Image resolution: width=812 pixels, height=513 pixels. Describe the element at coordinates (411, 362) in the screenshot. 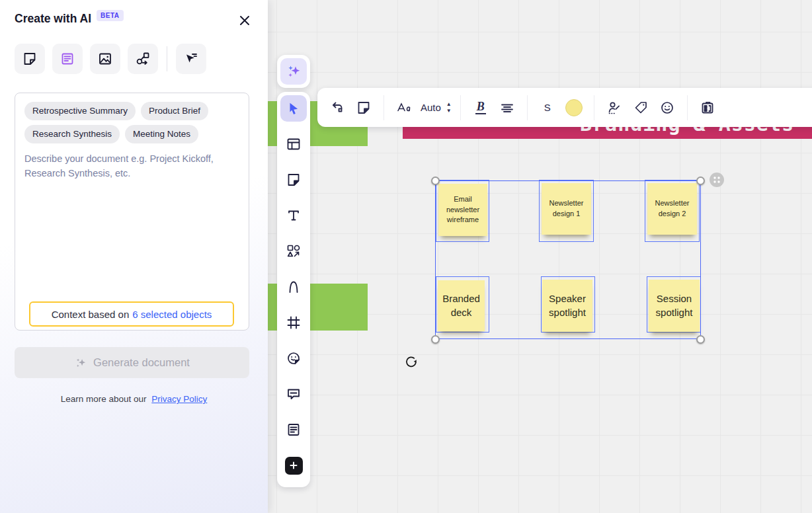

I see `rotate-handle` at that location.